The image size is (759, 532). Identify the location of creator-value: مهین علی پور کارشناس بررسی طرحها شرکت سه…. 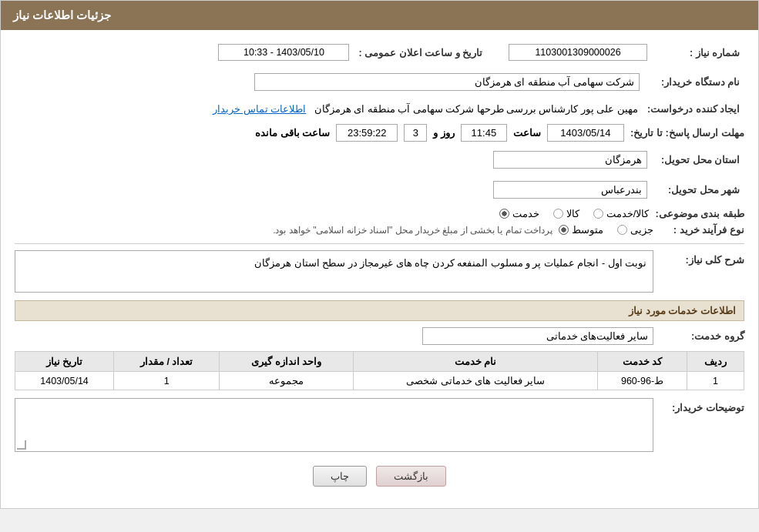
(476, 109).